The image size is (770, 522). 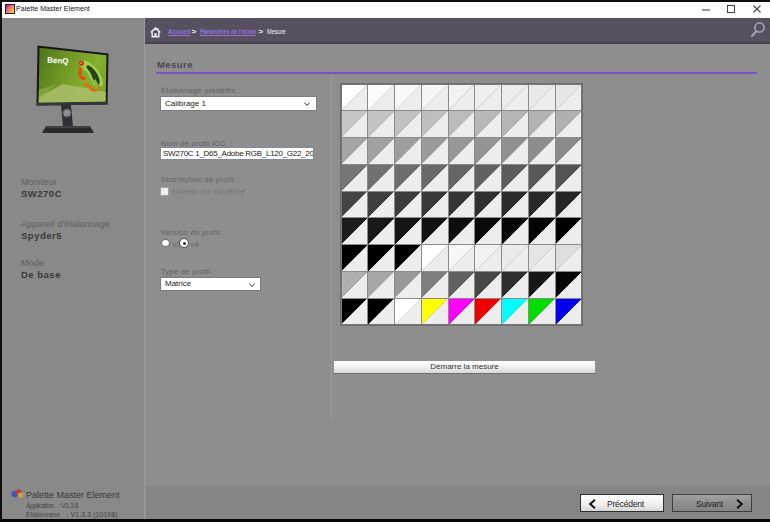 What do you see at coordinates (58, 61) in the screenshot?
I see `svg-text: BenQ` at bounding box center [58, 61].